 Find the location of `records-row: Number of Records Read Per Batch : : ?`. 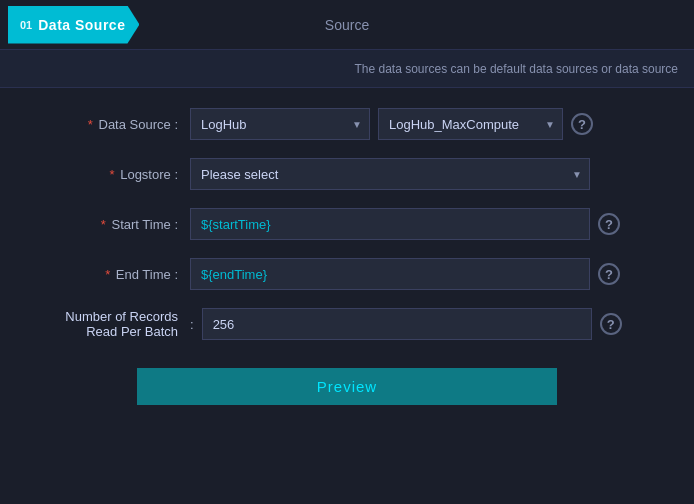

records-row: Number of Records Read Per Batch : : ? is located at coordinates (347, 324).